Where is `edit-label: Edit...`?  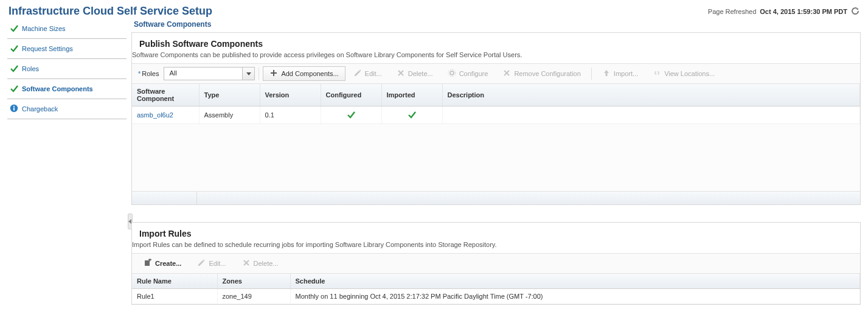
edit-label: Edit... is located at coordinates (373, 74).